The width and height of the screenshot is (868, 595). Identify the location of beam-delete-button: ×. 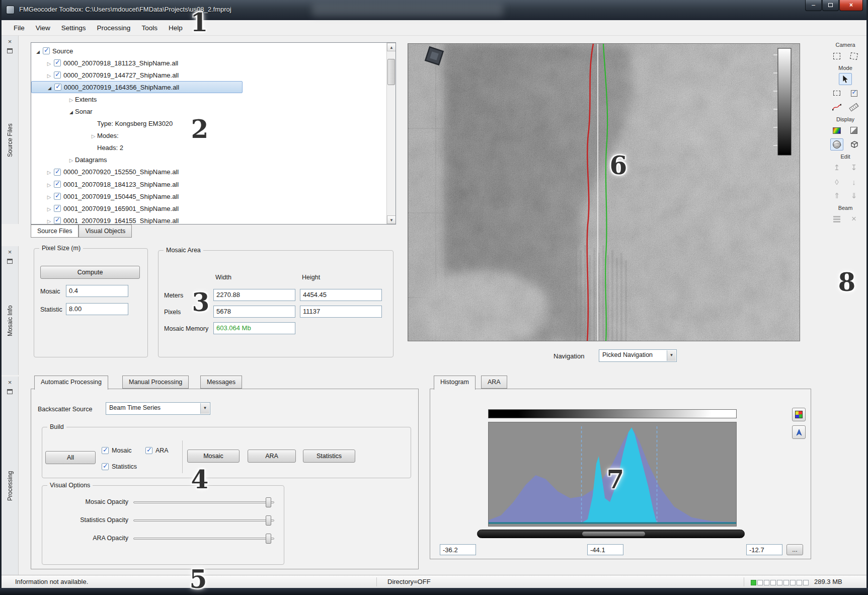
(854, 219).